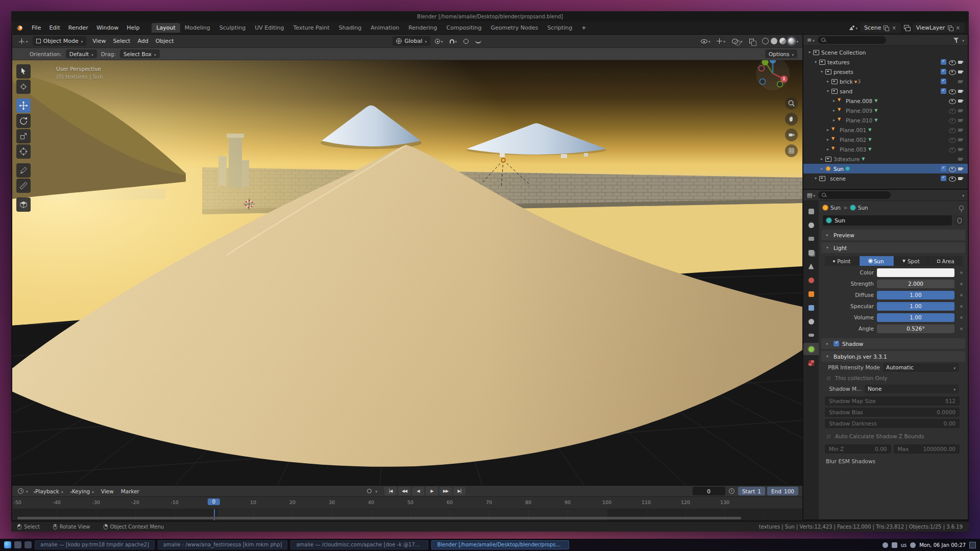  Describe the element at coordinates (23, 106) in the screenshot. I see `tool-move` at that location.